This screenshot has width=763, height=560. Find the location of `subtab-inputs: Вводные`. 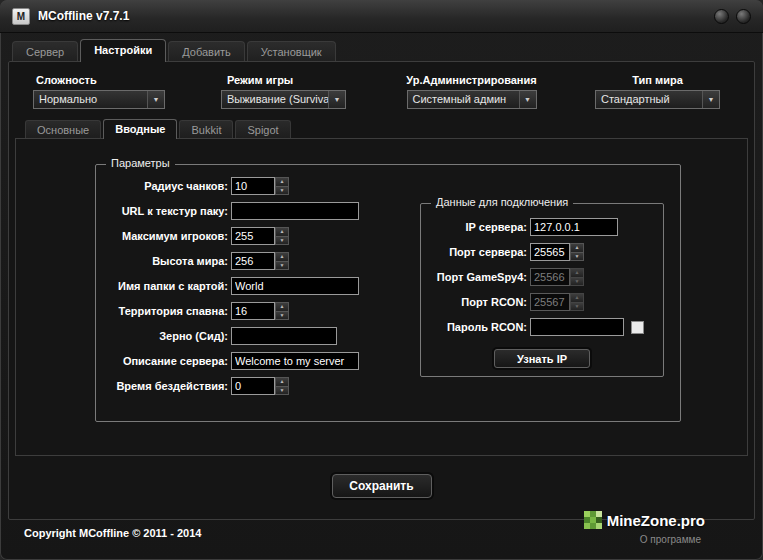

subtab-inputs: Вводные is located at coordinates (140, 129).